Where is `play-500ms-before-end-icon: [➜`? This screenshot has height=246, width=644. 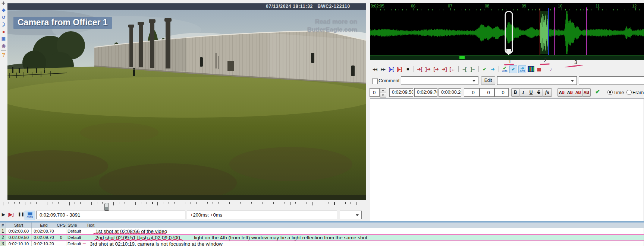 play-500ms-before-end-icon: [➜ is located at coordinates (436, 69).